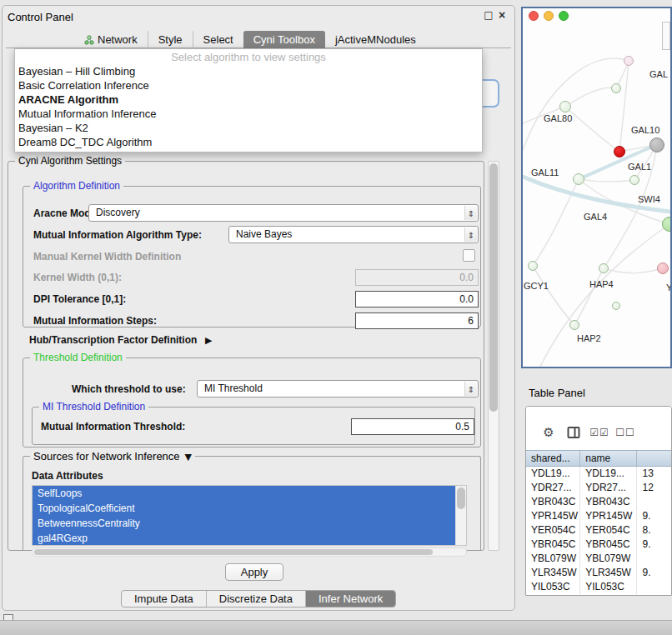 The width and height of the screenshot is (672, 635). I want to click on table-row: YPR145W YPR145W 9., so click(599, 517).